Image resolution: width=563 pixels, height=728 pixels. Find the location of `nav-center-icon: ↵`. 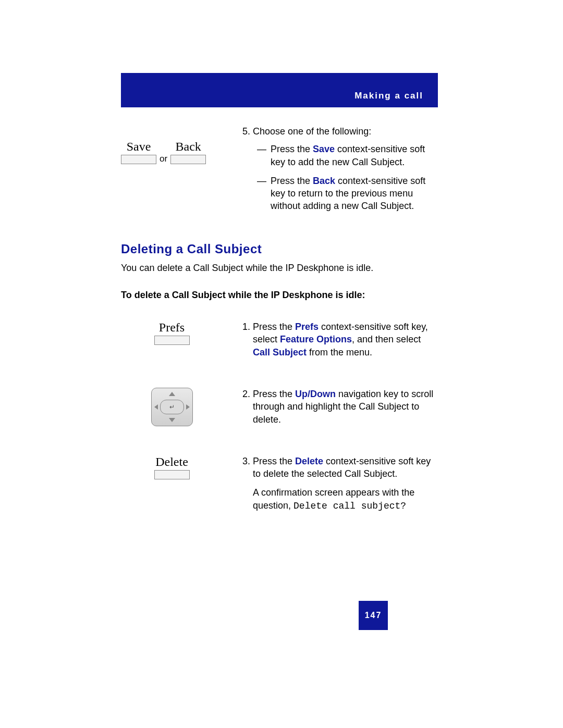

nav-center-icon: ↵ is located at coordinates (172, 407).